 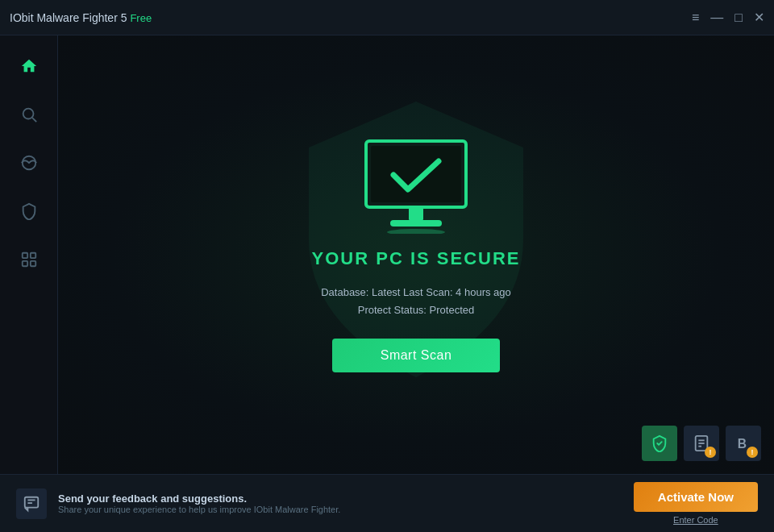 What do you see at coordinates (416, 355) in the screenshot?
I see `smart-scan-button: Smart Scan` at bounding box center [416, 355].